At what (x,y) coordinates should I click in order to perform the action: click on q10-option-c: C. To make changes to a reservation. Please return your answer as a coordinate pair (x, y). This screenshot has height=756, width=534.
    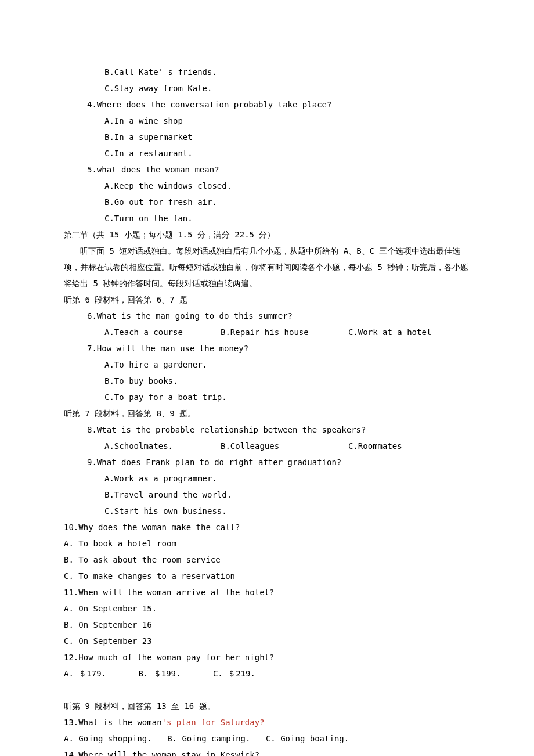
    Looking at the image, I should click on (267, 576).